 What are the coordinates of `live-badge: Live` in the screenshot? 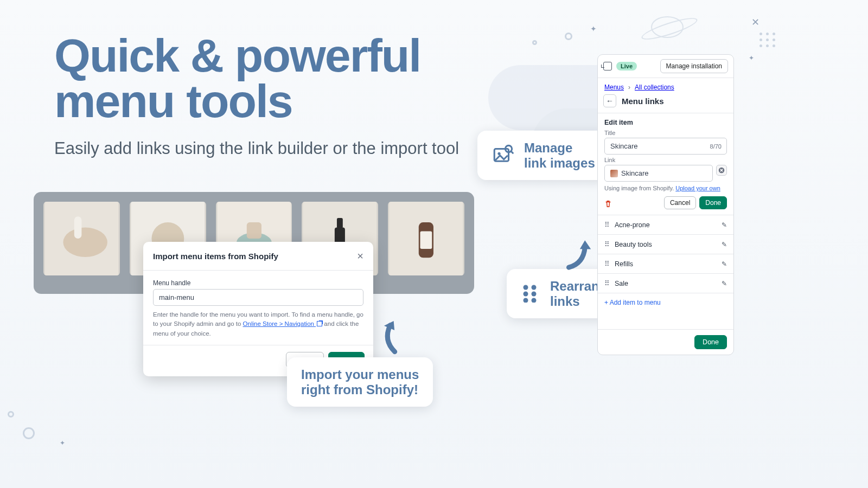 It's located at (627, 66).